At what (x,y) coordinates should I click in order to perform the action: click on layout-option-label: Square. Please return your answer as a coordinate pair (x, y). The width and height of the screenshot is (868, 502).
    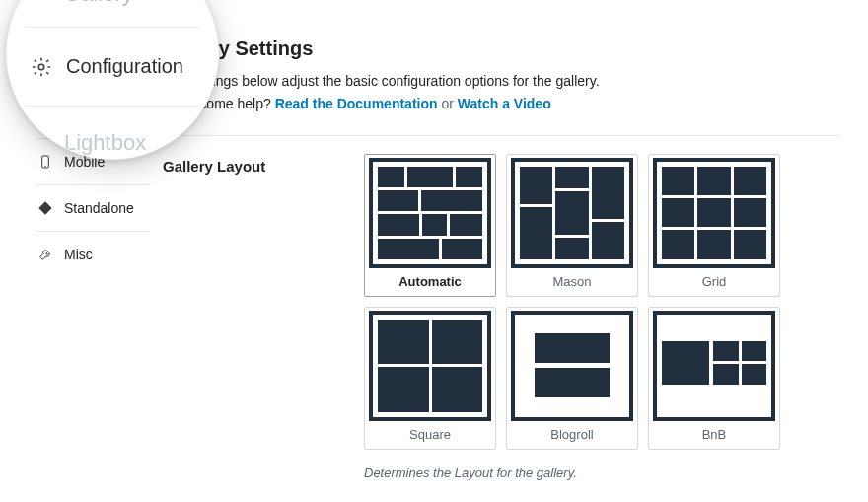
    Looking at the image, I should click on (430, 434).